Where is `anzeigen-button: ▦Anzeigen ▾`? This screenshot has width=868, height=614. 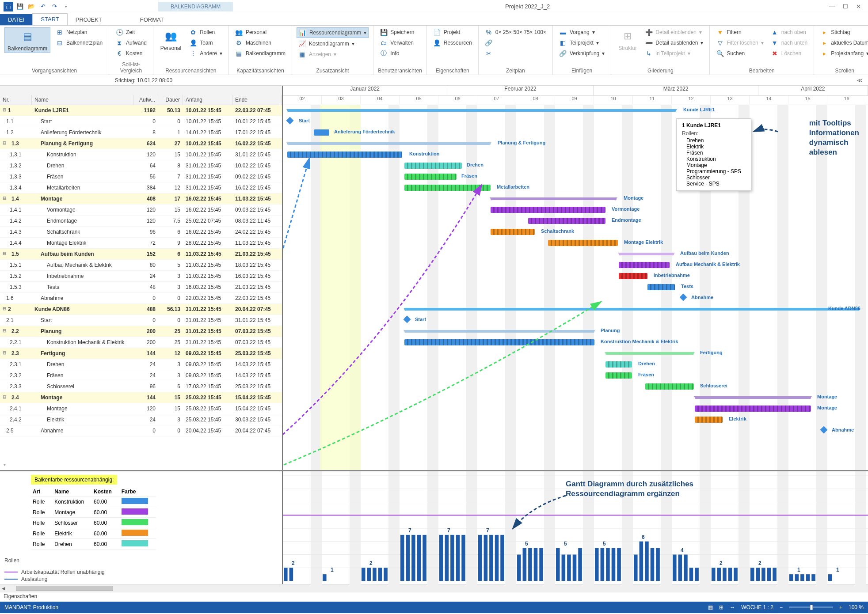 anzeigen-button: ▦Anzeigen ▾ is located at coordinates (332, 54).